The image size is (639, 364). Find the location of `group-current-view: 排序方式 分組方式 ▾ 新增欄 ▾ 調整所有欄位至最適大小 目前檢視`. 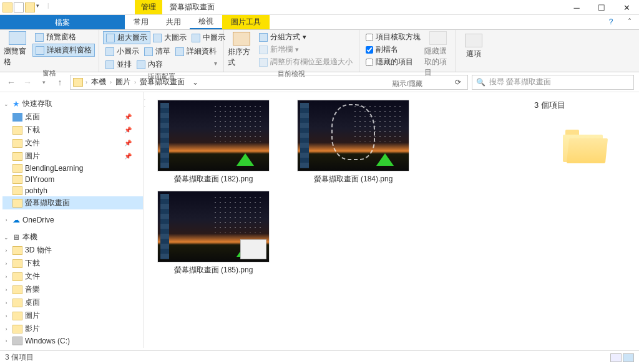

group-current-view: 排序方式 分組方式 ▾ 新增欄 ▾ 調整所有欄位至最適大小 目前檢視 is located at coordinates (292, 51).